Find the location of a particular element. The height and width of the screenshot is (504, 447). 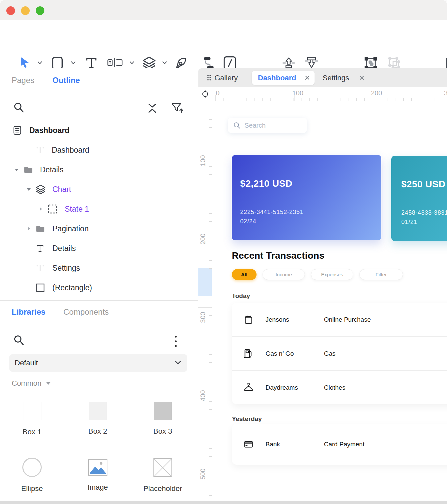

ruler-label: 400 is located at coordinates (203, 396).